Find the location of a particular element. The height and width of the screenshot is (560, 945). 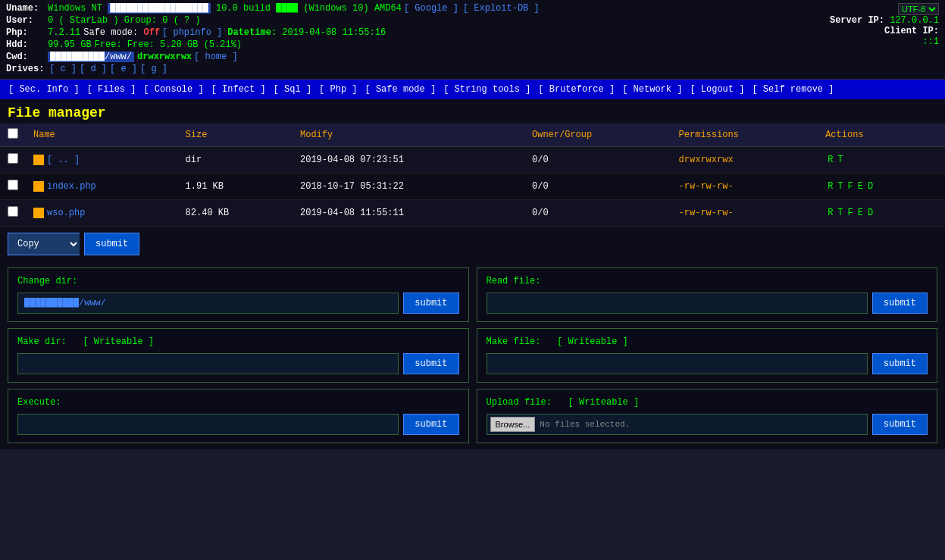

upload-writeable: [ Writeable ] is located at coordinates (604, 402).